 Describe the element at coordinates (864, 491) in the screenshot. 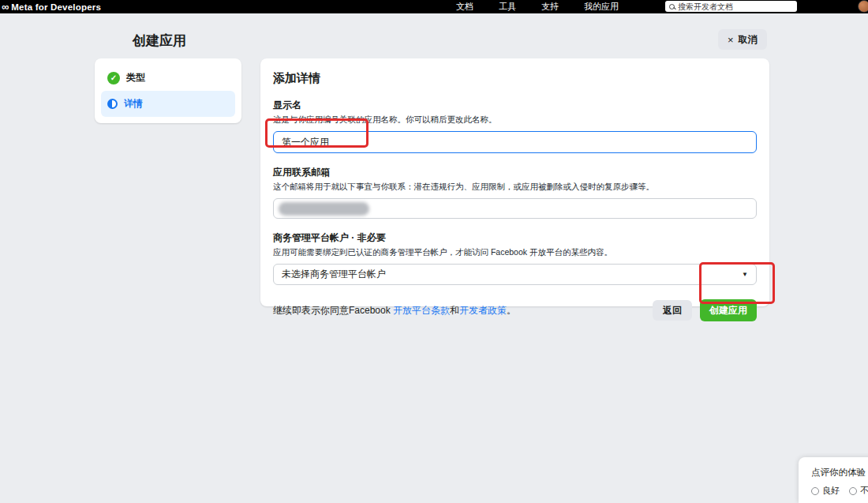

I see `feedback-option-bad-label: 不` at that location.